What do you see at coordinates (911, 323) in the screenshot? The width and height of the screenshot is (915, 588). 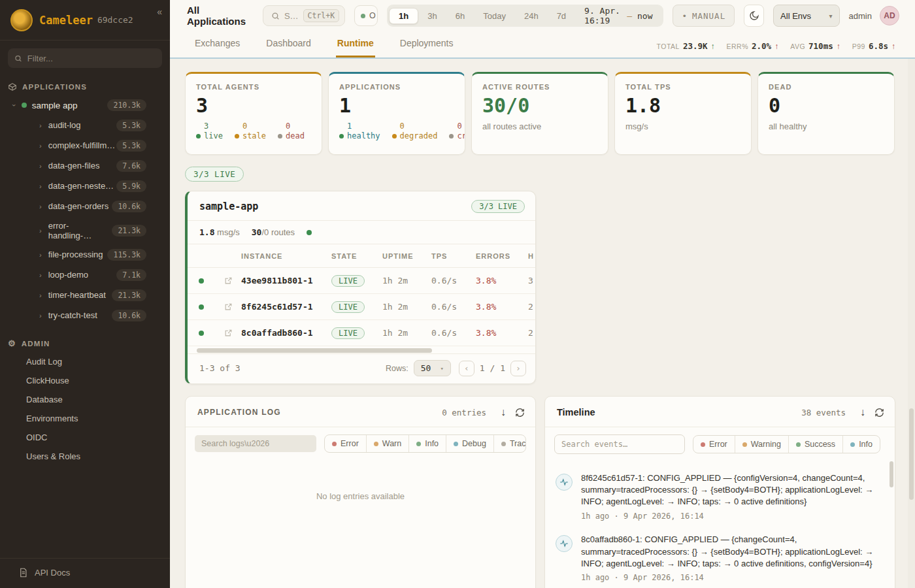 I see `page-scrollbar` at bounding box center [911, 323].